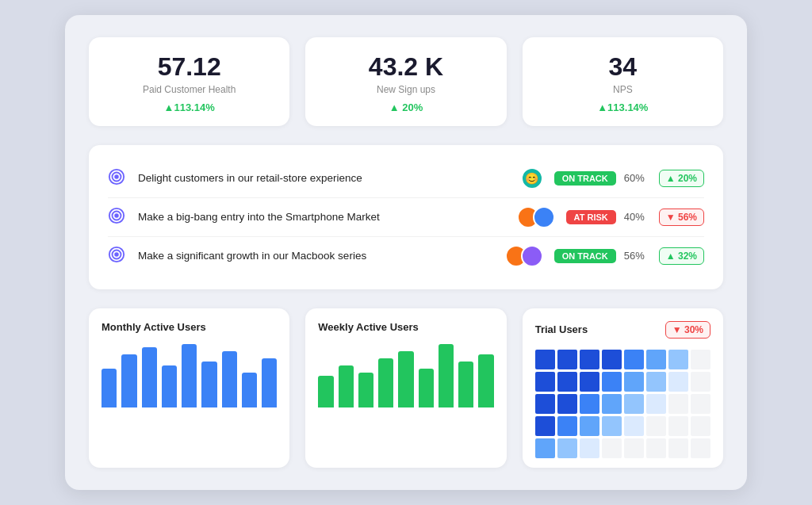 Image resolution: width=812 pixels, height=505 pixels. What do you see at coordinates (532, 178) in the screenshot?
I see `avatar: 😊` at bounding box center [532, 178].